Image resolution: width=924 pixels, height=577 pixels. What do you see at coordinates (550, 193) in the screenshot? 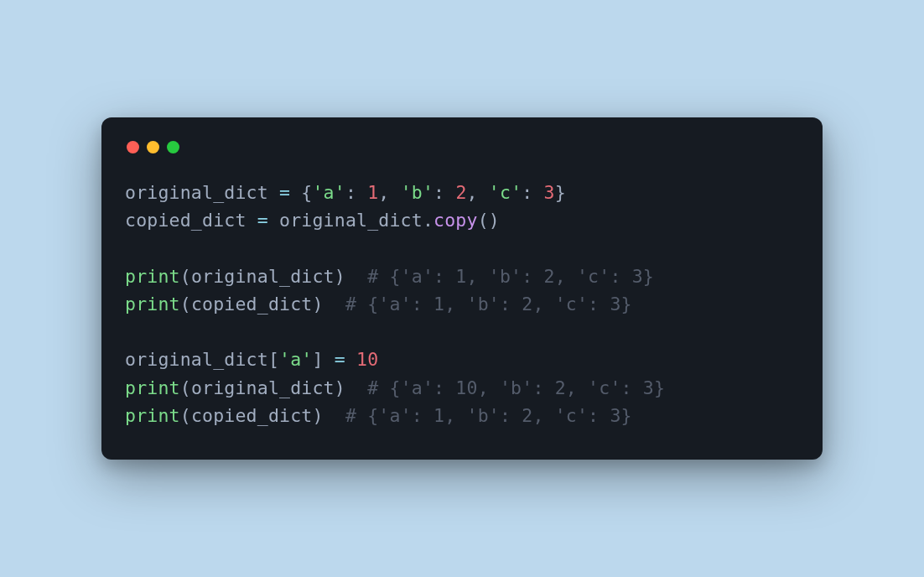
I see `number: 3` at bounding box center [550, 193].